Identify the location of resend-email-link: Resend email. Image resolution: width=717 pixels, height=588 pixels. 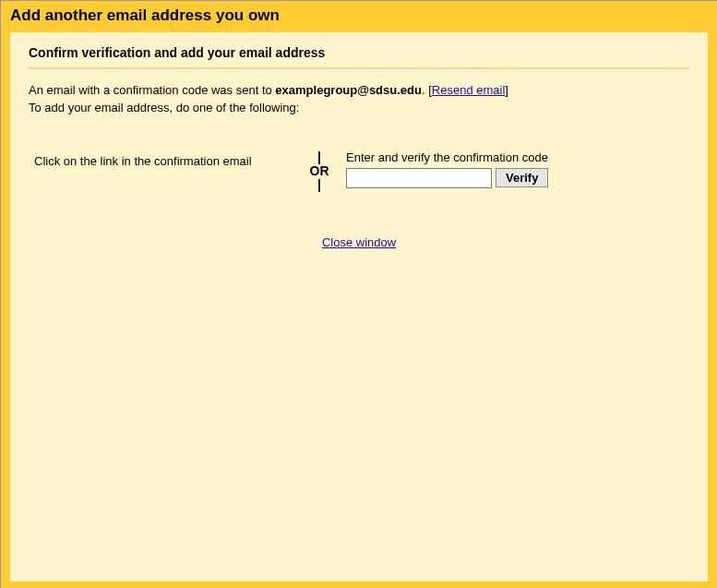
(469, 90).